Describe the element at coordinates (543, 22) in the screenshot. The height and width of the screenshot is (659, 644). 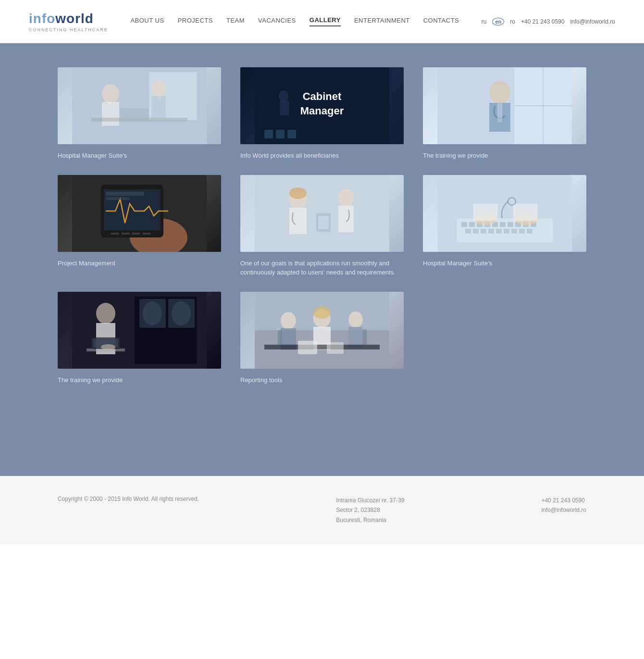
I see `phone-number: +40 21 243 0590` at that location.